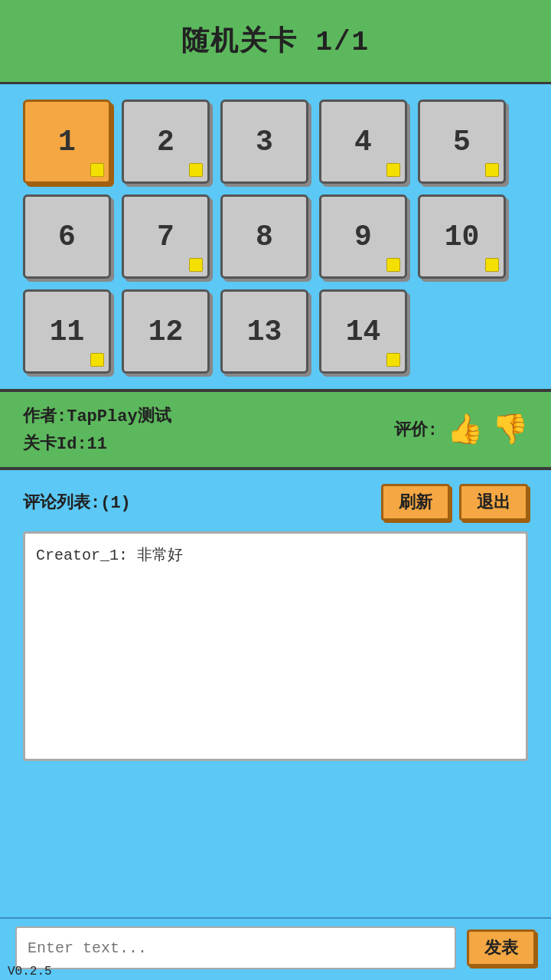  What do you see at coordinates (67, 142) in the screenshot?
I see `level-tile-1: 1` at bounding box center [67, 142].